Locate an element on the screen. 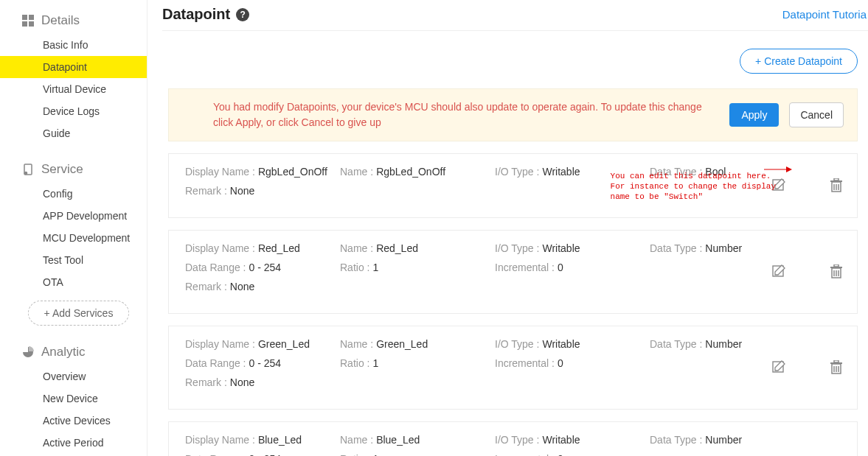 This screenshot has height=456, width=868. sidebar-item-overview: Overview is located at coordinates (74, 376).